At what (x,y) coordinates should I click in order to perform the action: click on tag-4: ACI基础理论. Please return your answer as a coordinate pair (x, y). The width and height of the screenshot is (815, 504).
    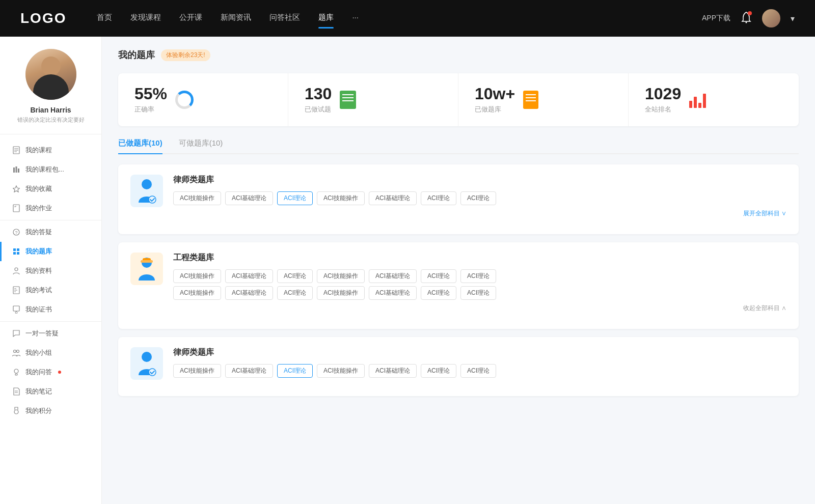
    Looking at the image, I should click on (393, 199).